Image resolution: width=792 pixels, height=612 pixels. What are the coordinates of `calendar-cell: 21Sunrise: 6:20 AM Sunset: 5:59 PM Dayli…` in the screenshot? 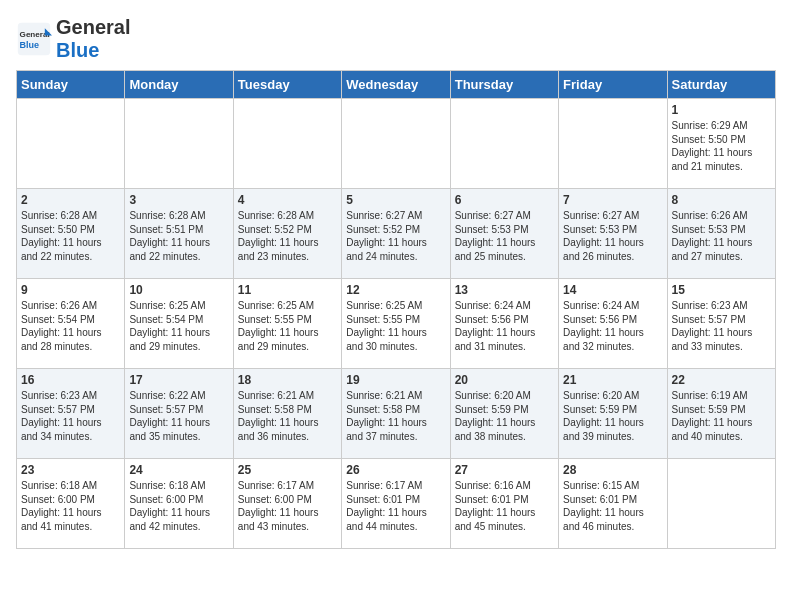 It's located at (613, 414).